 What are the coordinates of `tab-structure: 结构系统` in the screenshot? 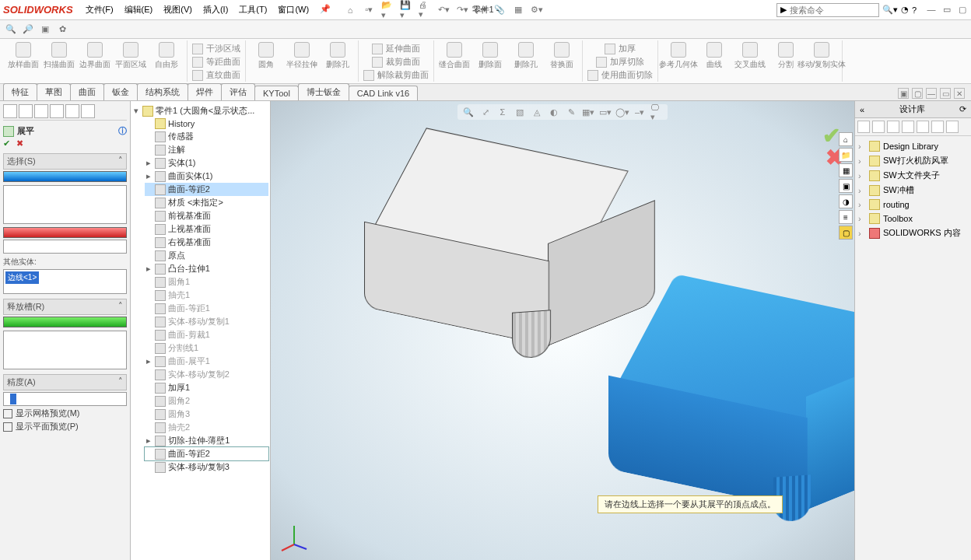 It's located at (163, 92).